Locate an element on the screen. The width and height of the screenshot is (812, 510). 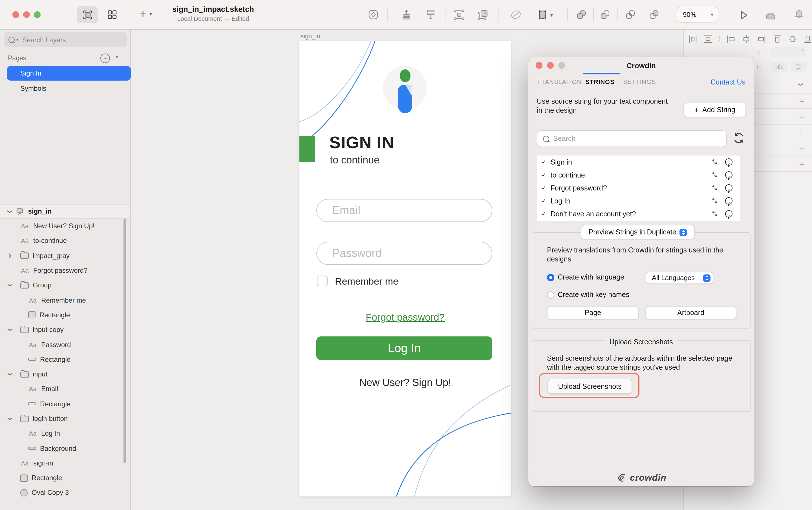
fullscreen-button is located at coordinates (37, 14).